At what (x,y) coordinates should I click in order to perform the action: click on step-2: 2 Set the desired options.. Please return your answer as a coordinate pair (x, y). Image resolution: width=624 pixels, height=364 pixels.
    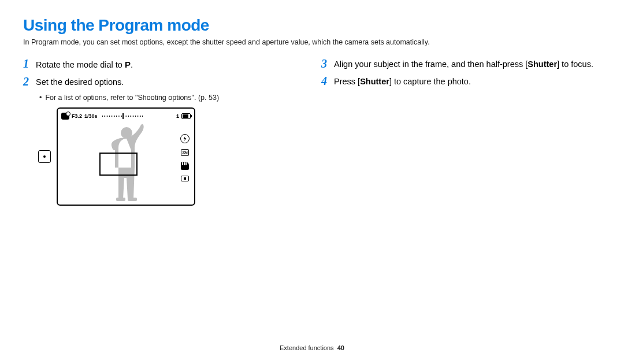
    Looking at the image, I should click on (163, 83).